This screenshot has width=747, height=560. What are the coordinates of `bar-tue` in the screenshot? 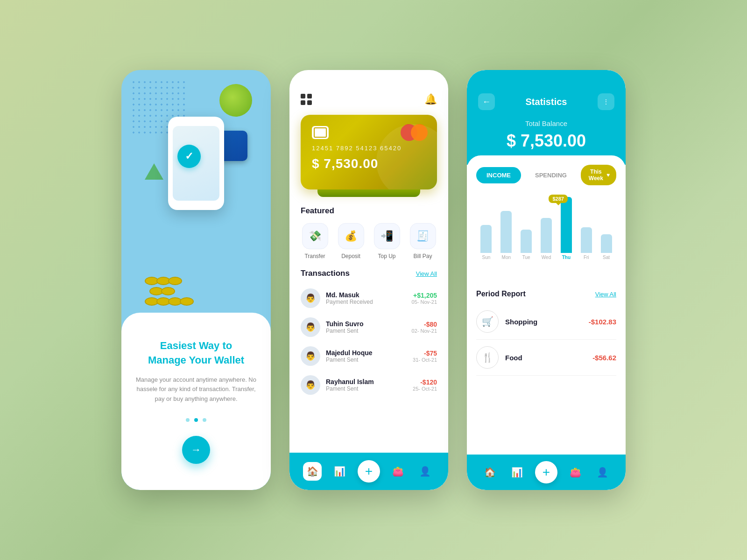 It's located at (526, 241).